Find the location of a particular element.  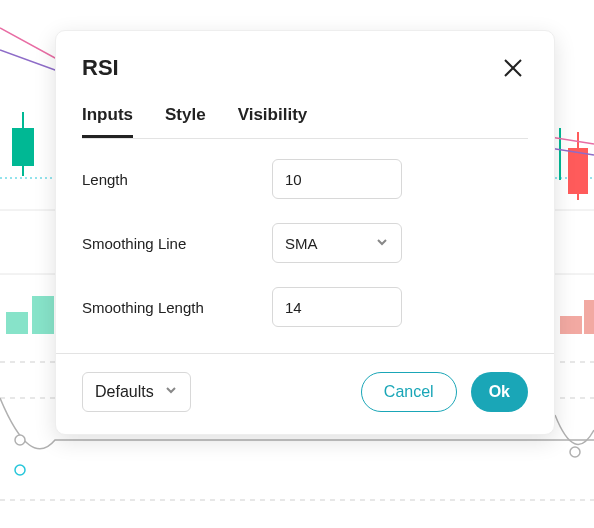

smoothing-length-label: Smoothing Length is located at coordinates (177, 308).